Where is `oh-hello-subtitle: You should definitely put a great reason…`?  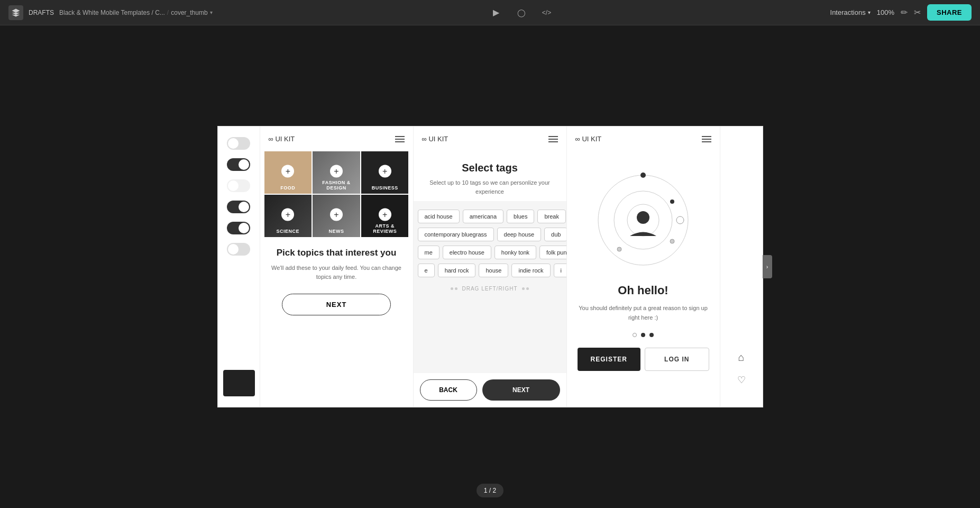 oh-hello-subtitle: You should definitely put a great reason… is located at coordinates (643, 313).